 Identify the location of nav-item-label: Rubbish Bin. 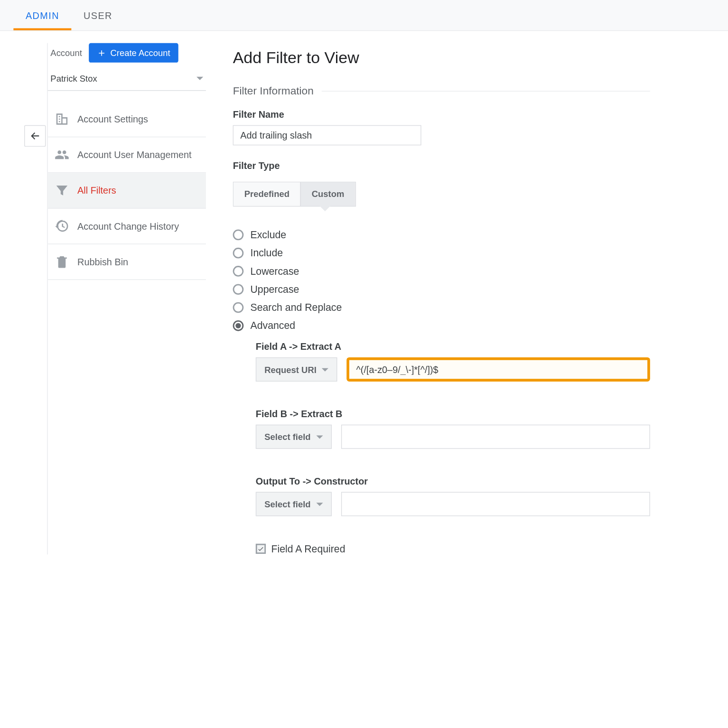
(103, 262).